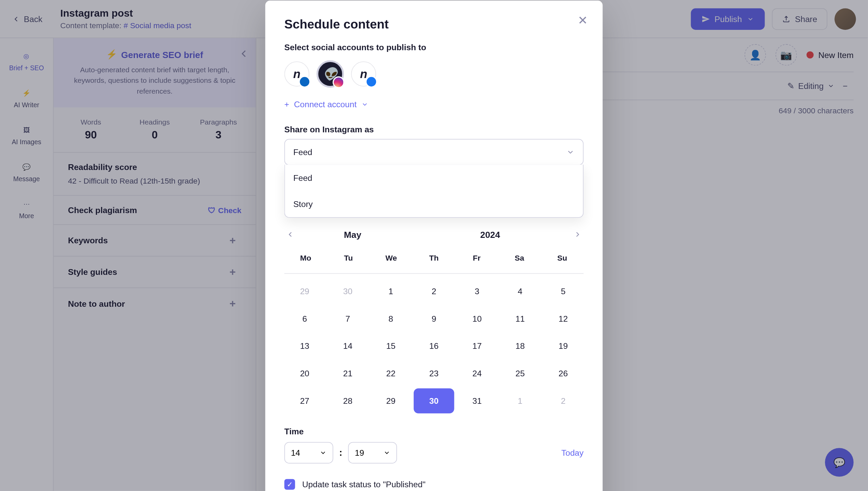  Describe the element at coordinates (290, 485) in the screenshot. I see `update-status-checkbox: ✓` at that location.